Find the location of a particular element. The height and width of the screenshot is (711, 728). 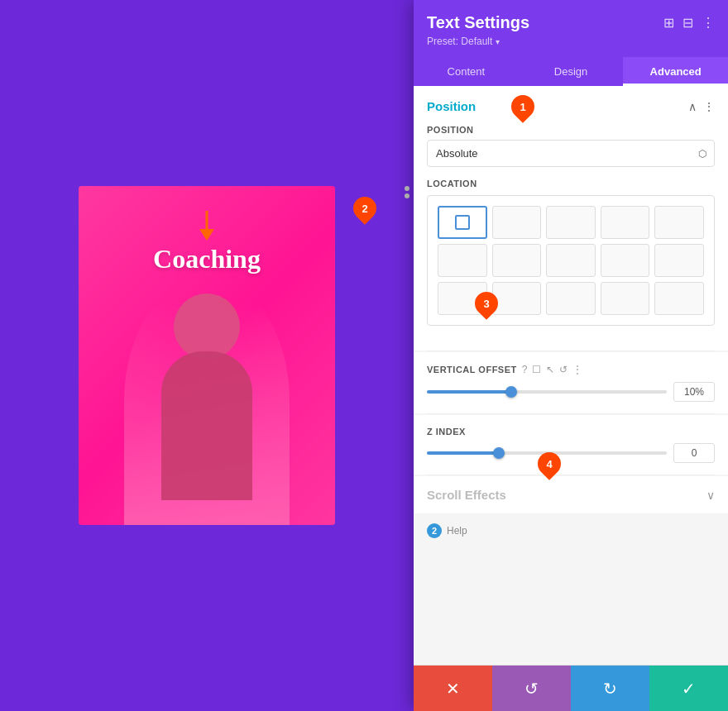

vertical-offset-section: Vertical Offset ? ☐ ↖ ↺ ⋮ 10% is located at coordinates (571, 383).